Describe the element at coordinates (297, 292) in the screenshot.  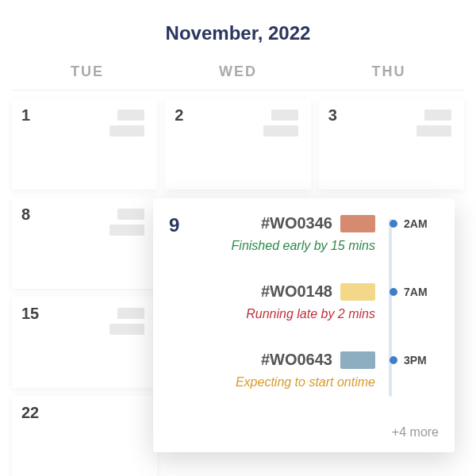
I see `workorder-code: #WO0148` at that location.